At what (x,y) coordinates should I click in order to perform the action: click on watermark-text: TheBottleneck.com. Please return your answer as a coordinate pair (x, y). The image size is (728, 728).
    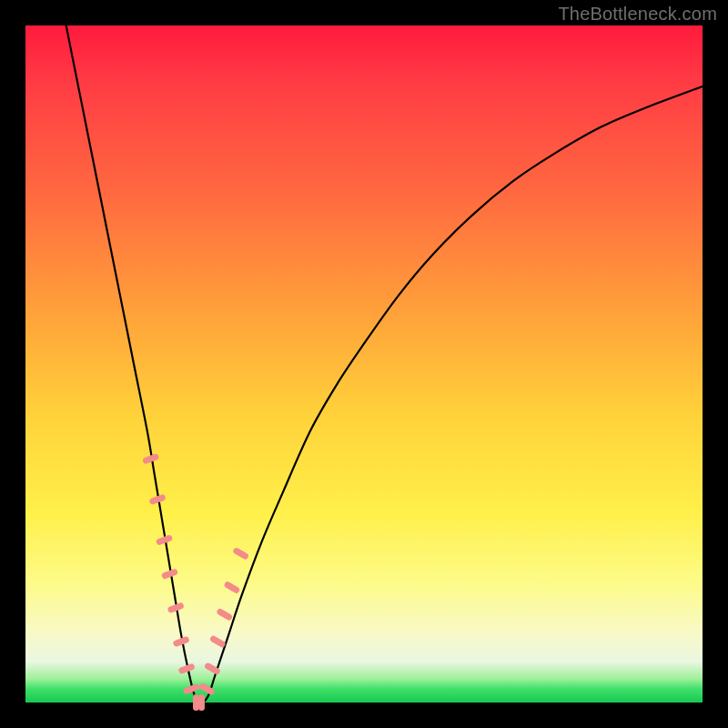
    Looking at the image, I should click on (637, 15).